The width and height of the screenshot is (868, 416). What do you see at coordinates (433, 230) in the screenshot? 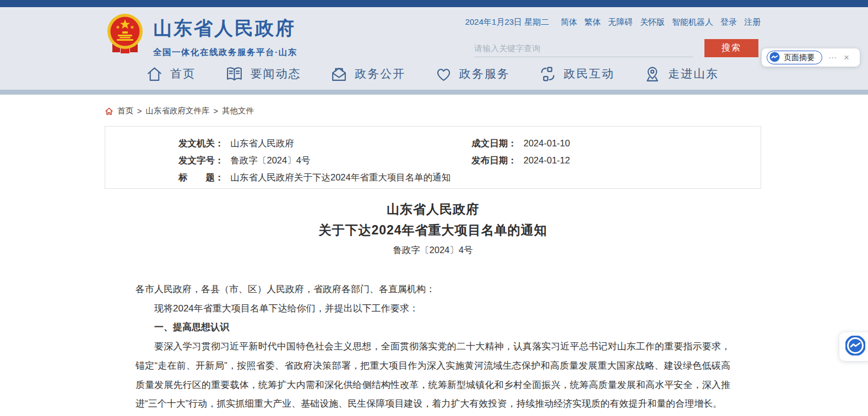
I see `document-title-line2: 关于下达2024年省重大项目名单的通知` at bounding box center [433, 230].